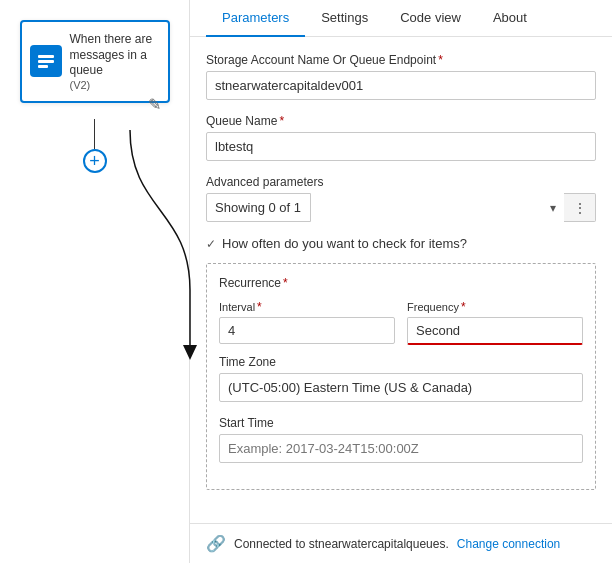 This screenshot has width=612, height=563. Describe the element at coordinates (401, 121) in the screenshot. I see `queue-name-label: Queue Name *` at that location.